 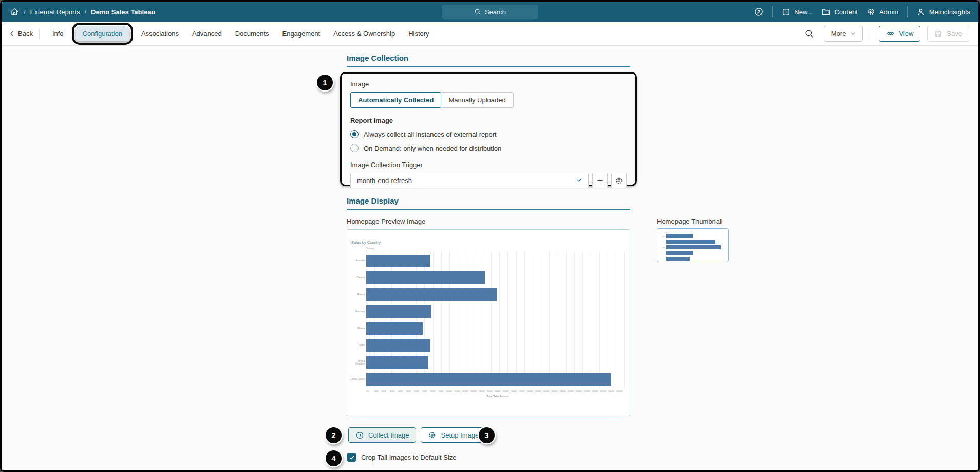 I want to click on view-button: View, so click(x=900, y=34).